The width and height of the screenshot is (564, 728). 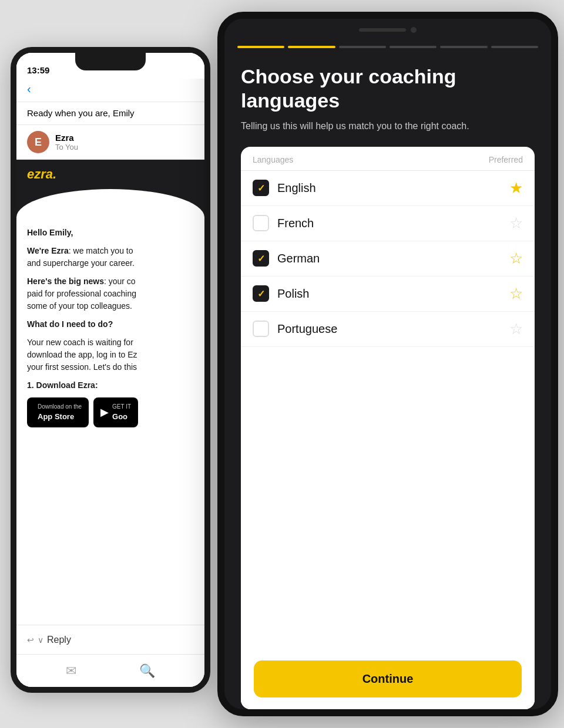 What do you see at coordinates (273, 160) in the screenshot?
I see `lang-col-header: Languages` at bounding box center [273, 160].